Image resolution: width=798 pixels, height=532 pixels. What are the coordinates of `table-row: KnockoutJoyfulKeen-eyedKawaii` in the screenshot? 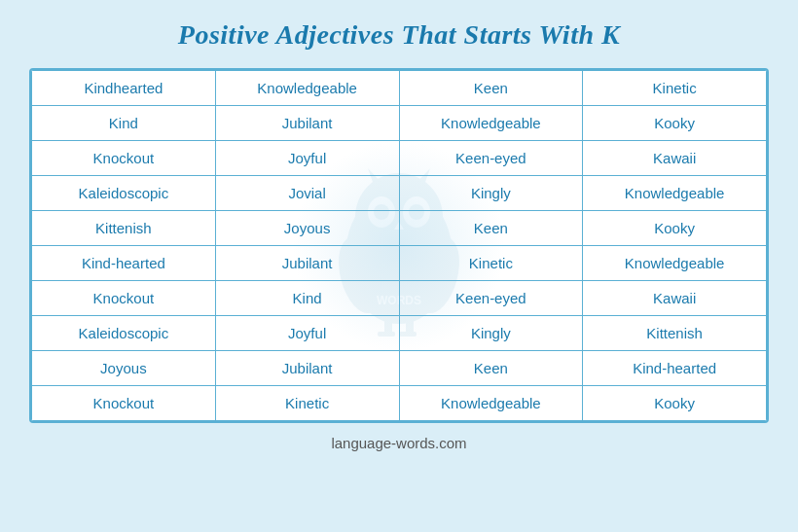 It's located at (399, 159).